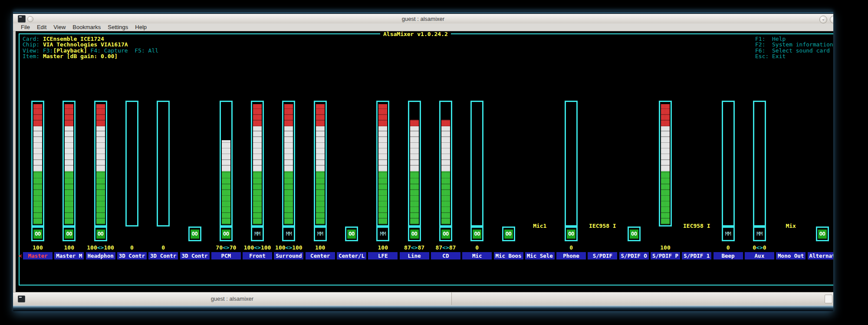  Describe the element at coordinates (69, 256) in the screenshot. I see `channel-label-master-m-1: Master M` at that location.